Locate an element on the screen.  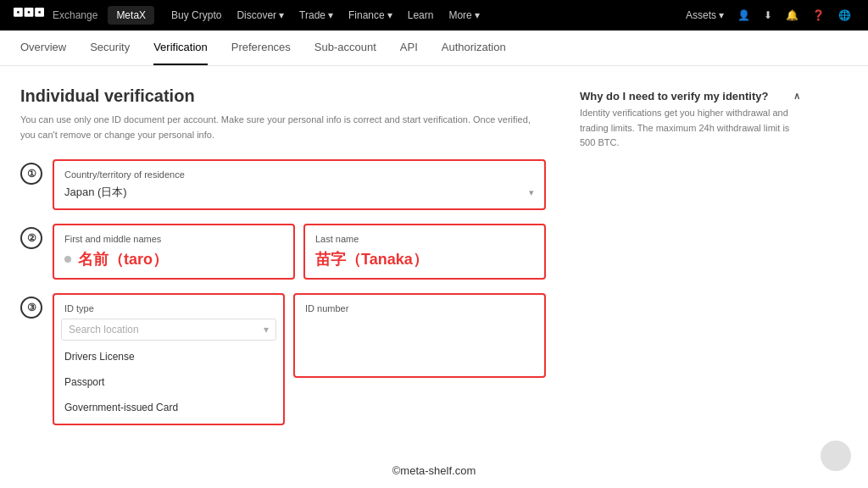
page-description: You can use only one ID document per acc… is located at coordinates (283, 127).